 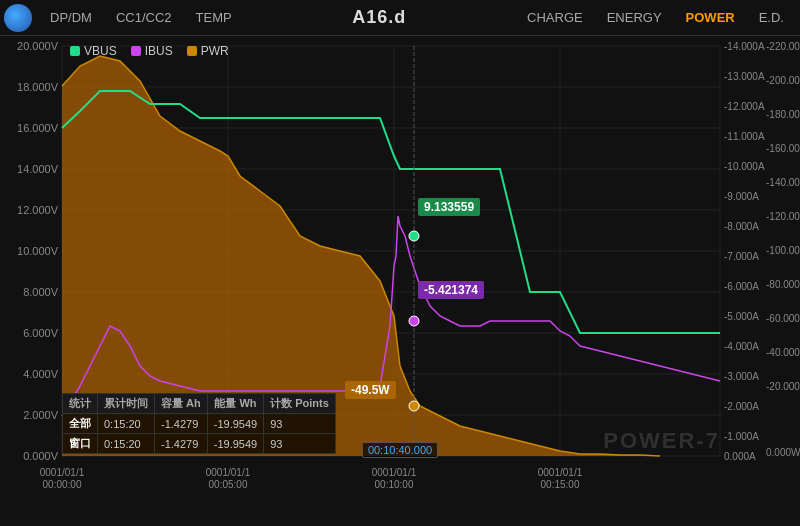 What do you see at coordinates (62, 484) in the screenshot?
I see `svg-text: 00:00:00` at bounding box center [62, 484].